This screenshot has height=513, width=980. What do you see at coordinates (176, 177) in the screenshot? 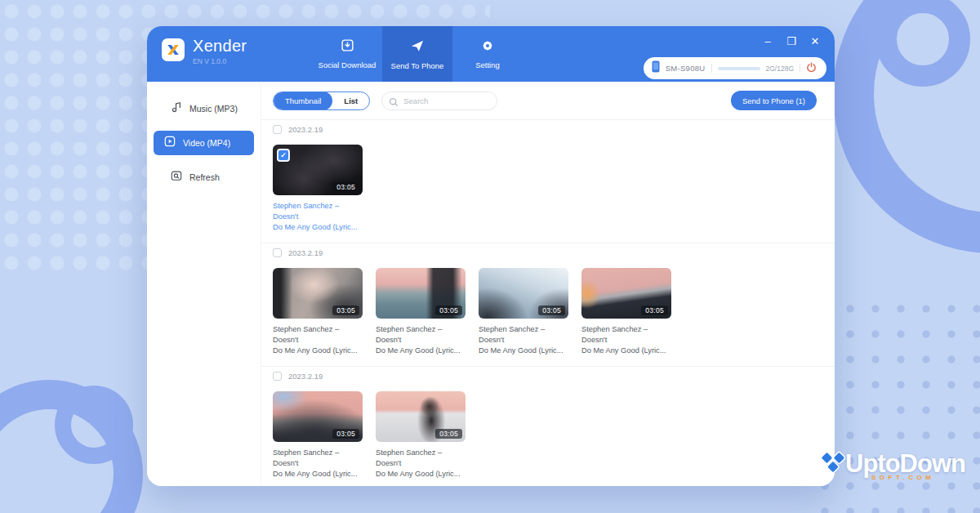
I see `folder-search-icon` at bounding box center [176, 177].